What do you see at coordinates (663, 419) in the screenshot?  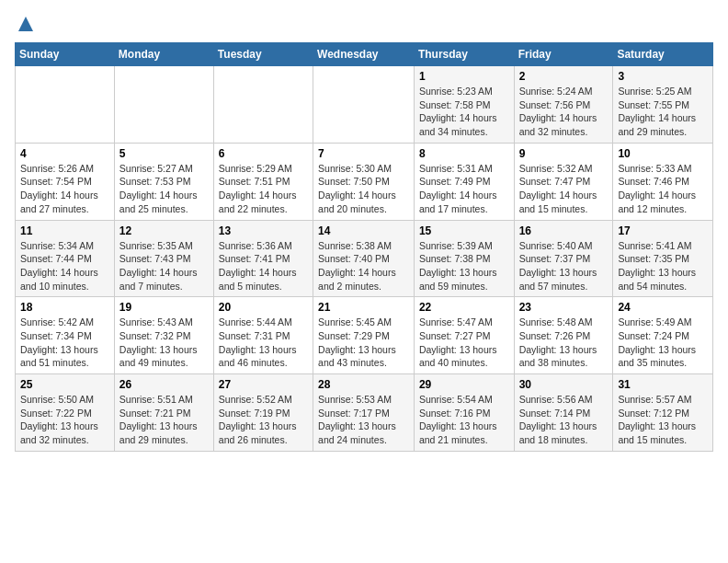 I see `day-info: Sunrise: 5:57 AMSunset: 7:12 PMDaylight:…` at bounding box center [663, 419].